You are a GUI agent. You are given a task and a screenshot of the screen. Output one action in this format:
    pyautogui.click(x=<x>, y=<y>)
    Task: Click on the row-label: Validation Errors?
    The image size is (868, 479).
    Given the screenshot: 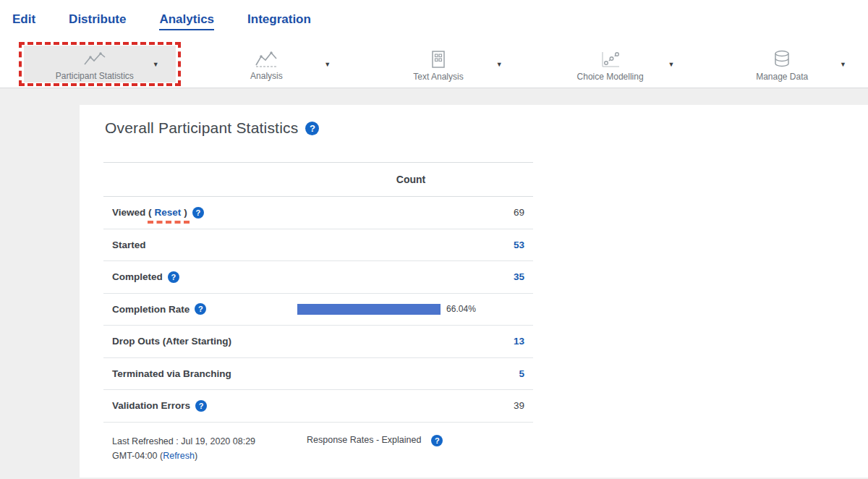 What is the action you would take?
    pyautogui.click(x=312, y=406)
    